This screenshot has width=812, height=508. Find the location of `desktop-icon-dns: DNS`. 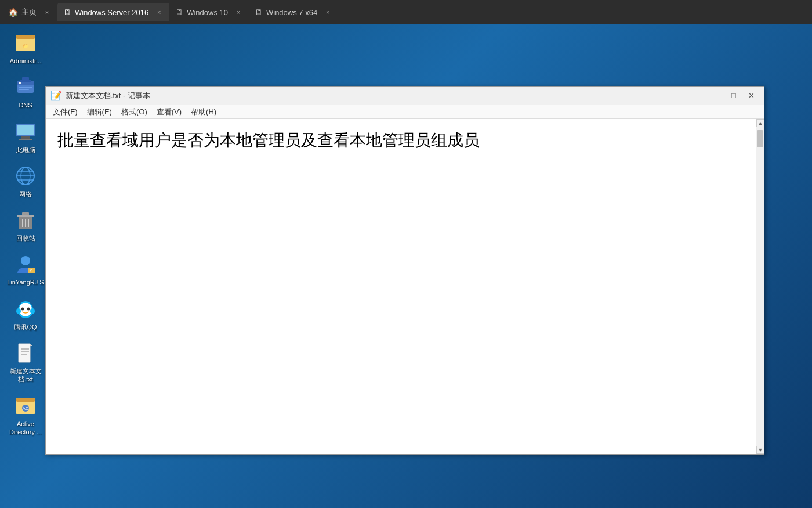

desktop-icon-dns: DNS is located at coordinates (26, 92).